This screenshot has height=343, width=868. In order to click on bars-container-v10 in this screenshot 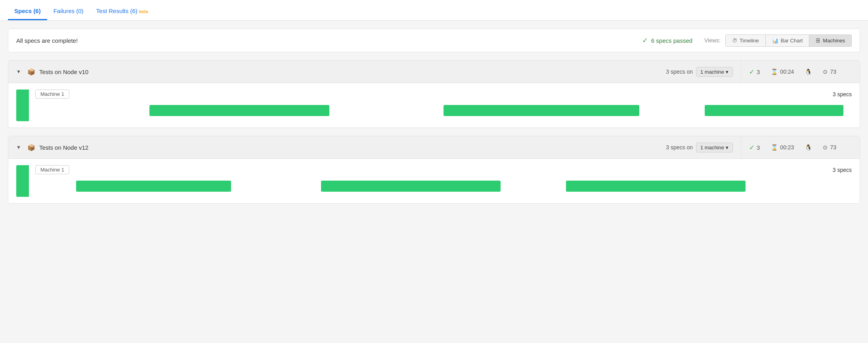, I will do `click(444, 111)`.